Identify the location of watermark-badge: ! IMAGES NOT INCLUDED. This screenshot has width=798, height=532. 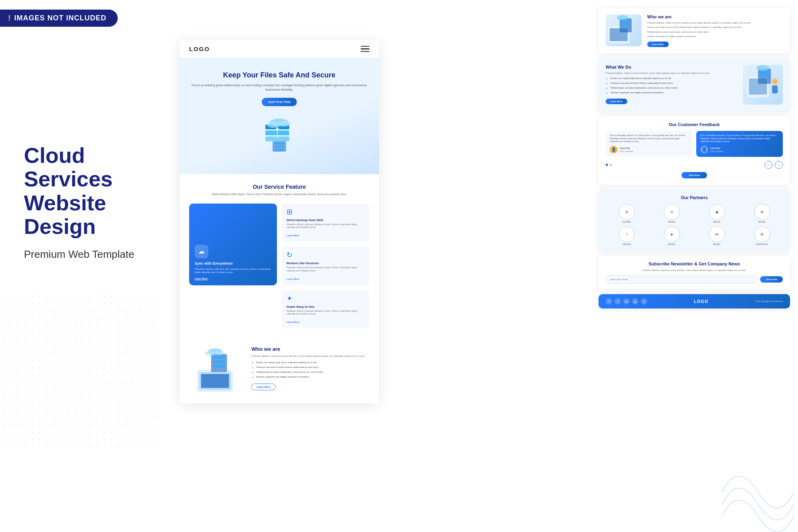
(59, 18).